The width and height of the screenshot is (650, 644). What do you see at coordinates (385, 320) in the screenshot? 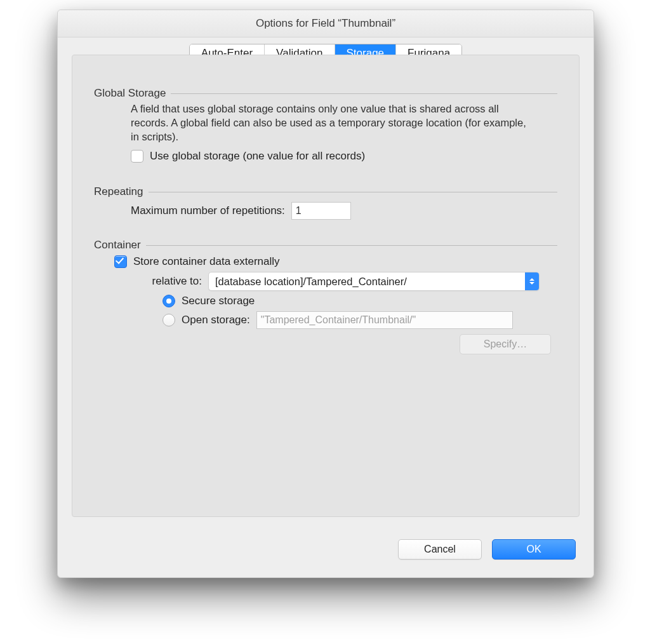
I see `open-storage-path-input` at bounding box center [385, 320].